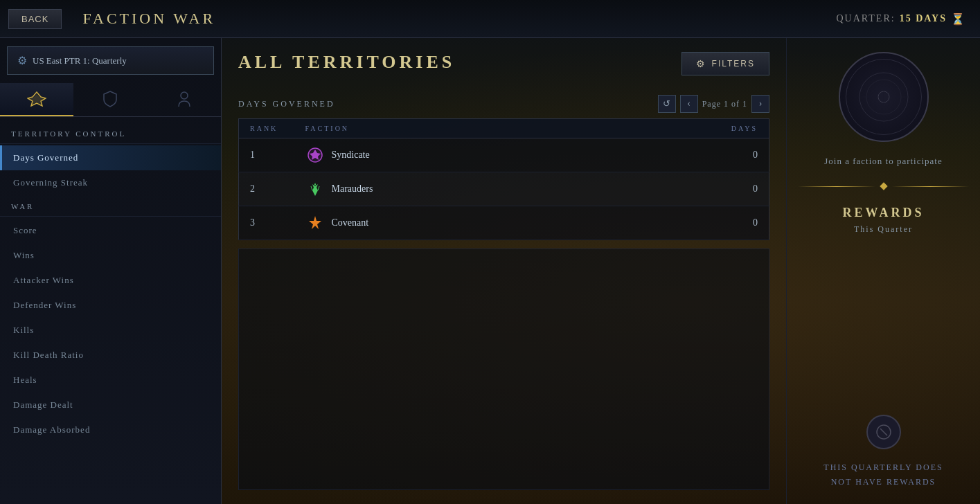 Image resolution: width=980 pixels, height=504 pixels. Describe the element at coordinates (111, 430) in the screenshot. I see `sidebar-item-damage-absorbed: Damage Absorbed` at that location.